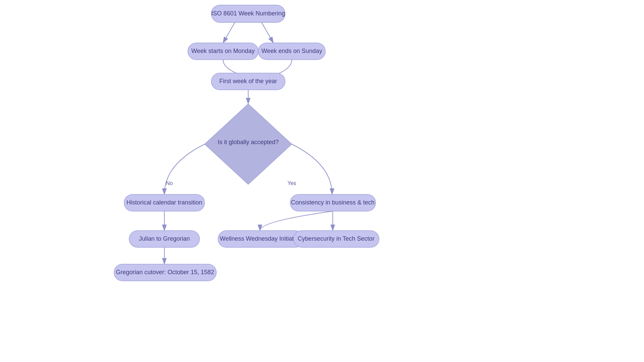 Image resolution: width=644 pixels, height=362 pixels. I want to click on diamond-label: Is it globally accepted?, so click(248, 142).